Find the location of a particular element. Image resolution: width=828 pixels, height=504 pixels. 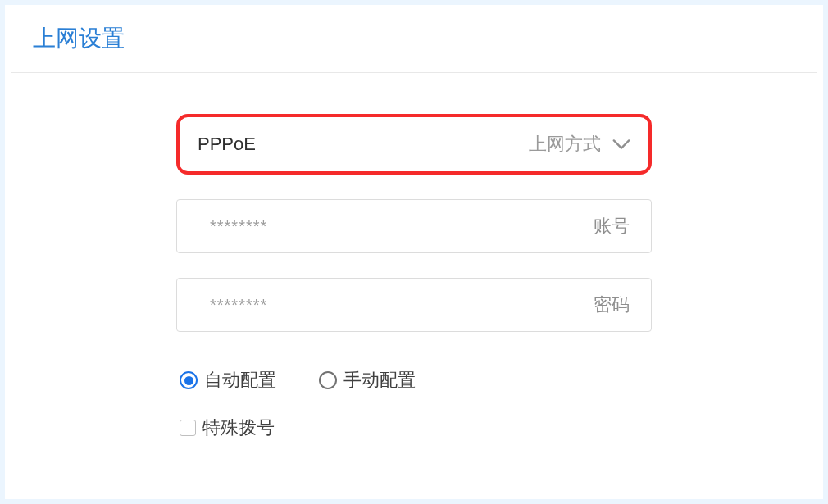

manual-config-label: 手动配置 is located at coordinates (380, 380).